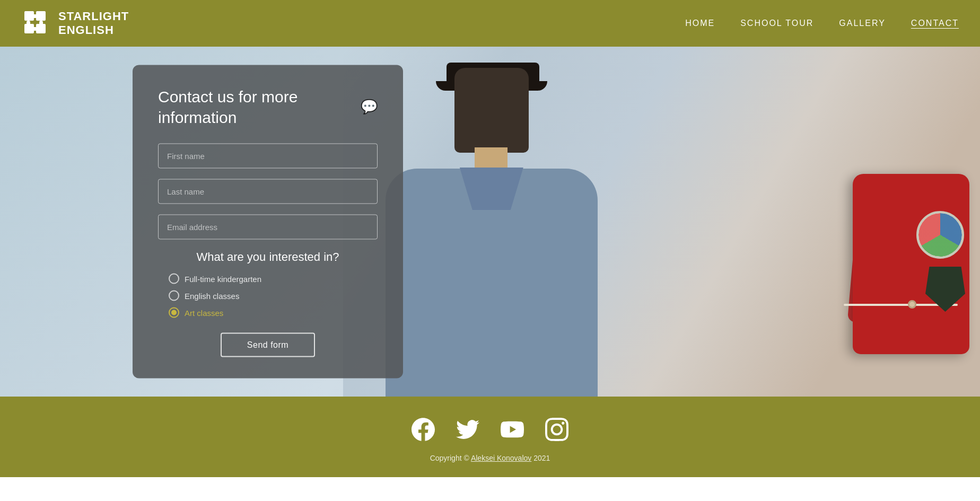 The width and height of the screenshot is (980, 501). I want to click on interest-title: What are you interested in?, so click(268, 257).